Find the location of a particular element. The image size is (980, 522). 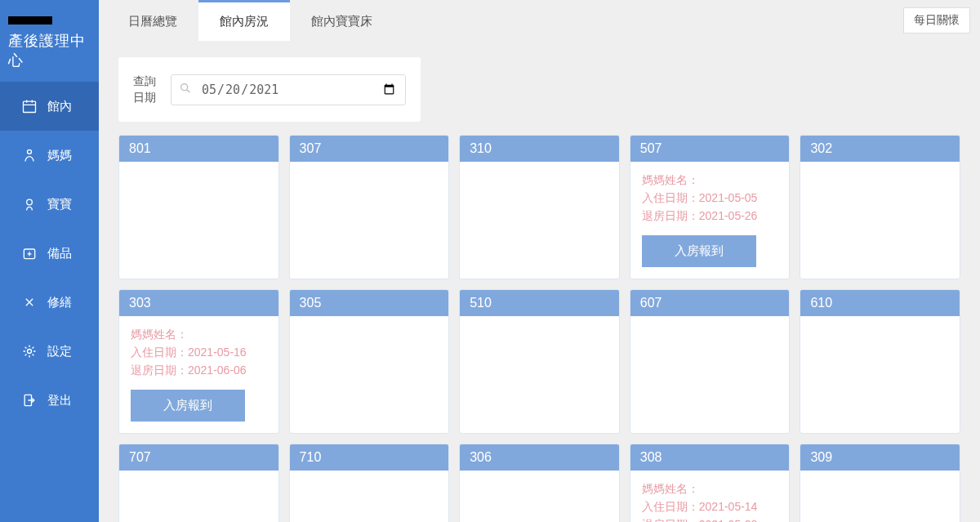

room-card: 305 is located at coordinates (369, 361).